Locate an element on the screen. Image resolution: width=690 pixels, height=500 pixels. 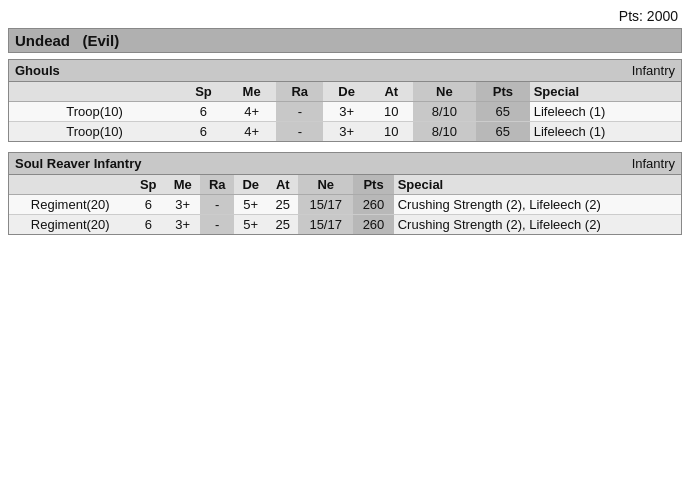
army-section: Undead (Evil) is located at coordinates (345, 40).